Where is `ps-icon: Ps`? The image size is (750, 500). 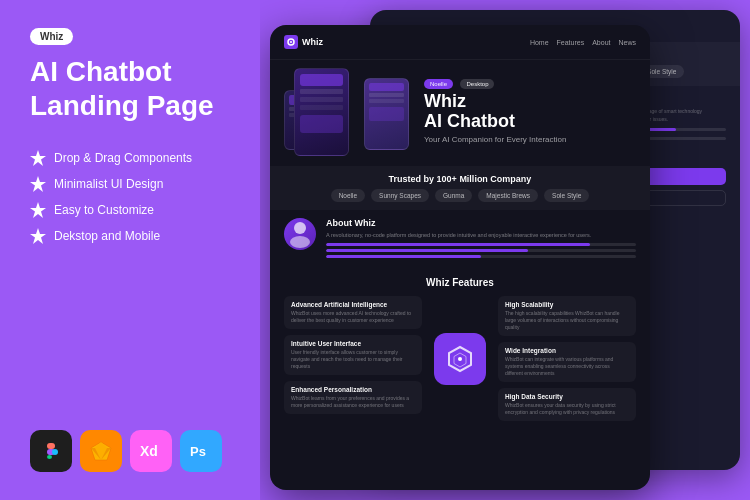 ps-icon: Ps is located at coordinates (201, 451).